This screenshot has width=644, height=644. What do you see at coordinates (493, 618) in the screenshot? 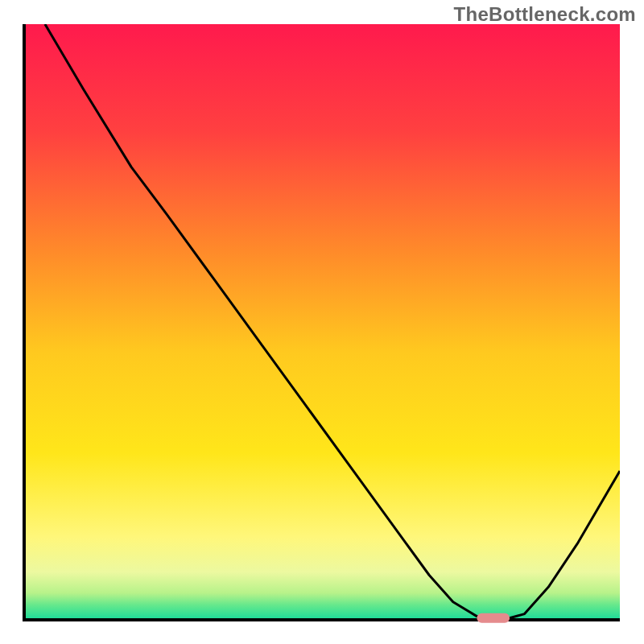
I see `pink-marker` at bounding box center [493, 618].